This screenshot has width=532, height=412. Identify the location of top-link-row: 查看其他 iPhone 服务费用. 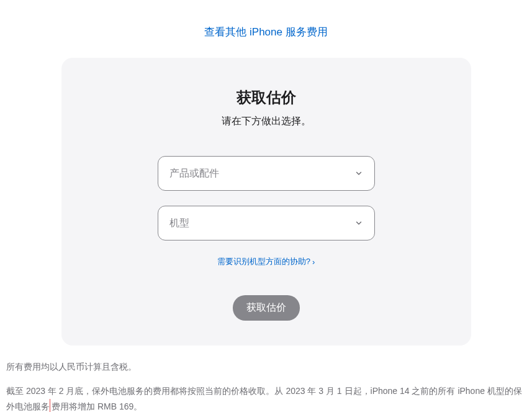
(266, 29).